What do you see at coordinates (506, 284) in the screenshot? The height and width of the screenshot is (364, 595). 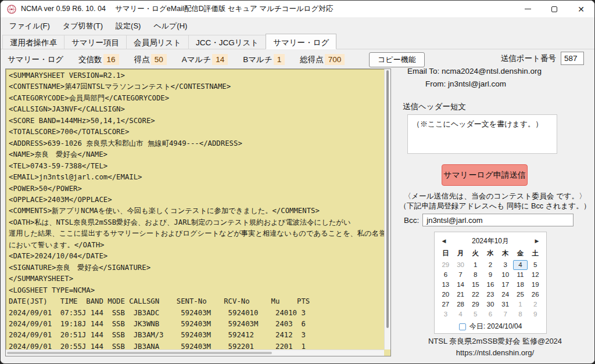 I see `calendar-day: 17` at bounding box center [506, 284].